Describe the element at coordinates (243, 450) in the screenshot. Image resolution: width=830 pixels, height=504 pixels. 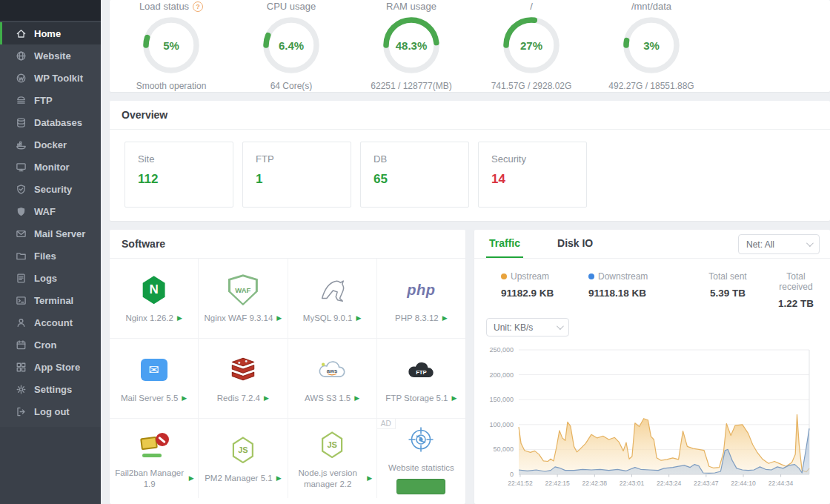
I see `js-icon: JS` at that location.